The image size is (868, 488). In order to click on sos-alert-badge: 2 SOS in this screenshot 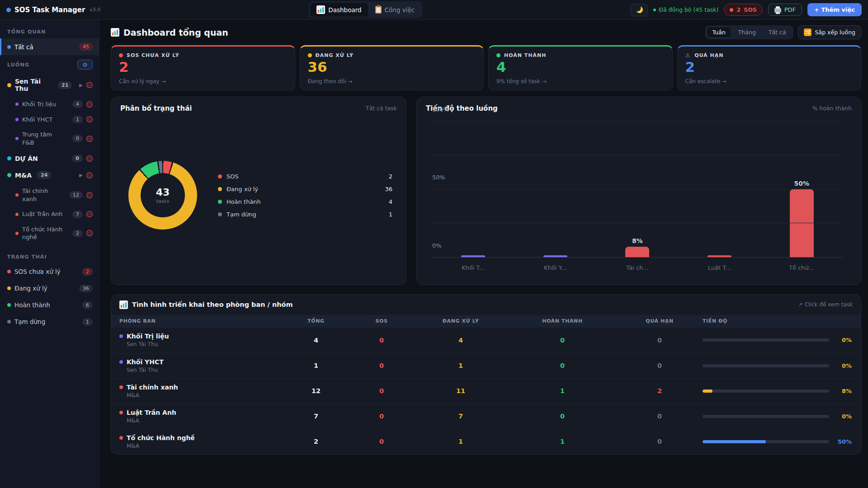, I will do `click(743, 10)`.